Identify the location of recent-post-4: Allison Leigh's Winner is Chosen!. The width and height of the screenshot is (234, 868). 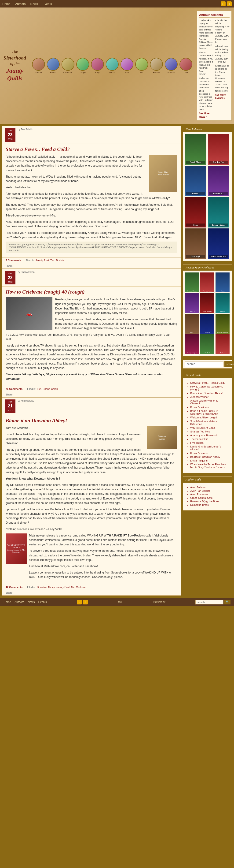
(209, 402).